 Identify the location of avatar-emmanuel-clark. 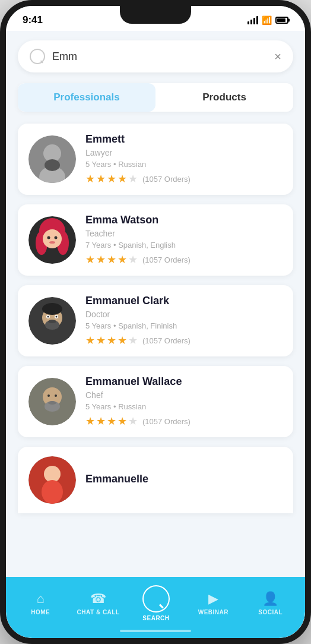
(52, 321).